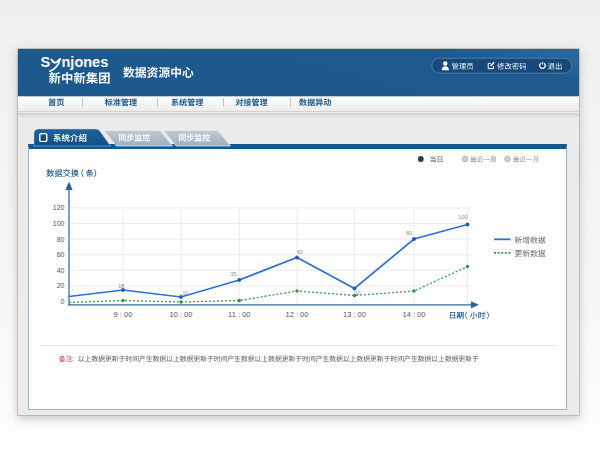 Image resolution: width=600 pixels, height=450 pixels. What do you see at coordinates (121, 286) in the screenshot?
I see `svg-text: 18` at bounding box center [121, 286].